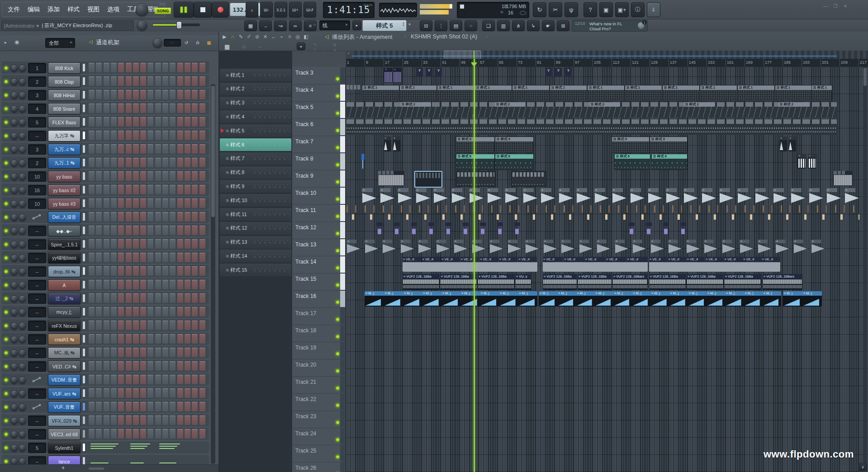  Describe the element at coordinates (426, 26) in the screenshot. I see `detach-icon: ⊟` at that location.